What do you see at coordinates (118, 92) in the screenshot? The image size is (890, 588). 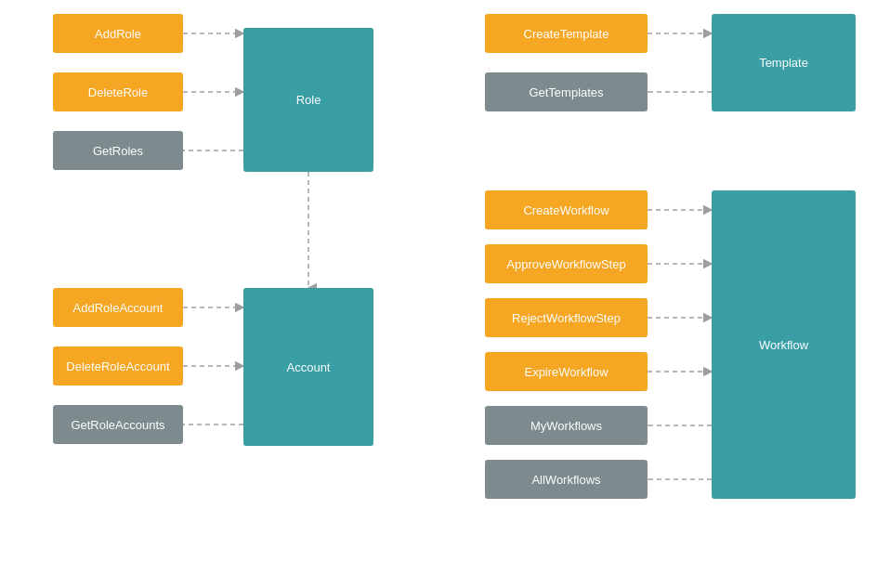 I see `deleteRole-node: DeleteRole` at bounding box center [118, 92].